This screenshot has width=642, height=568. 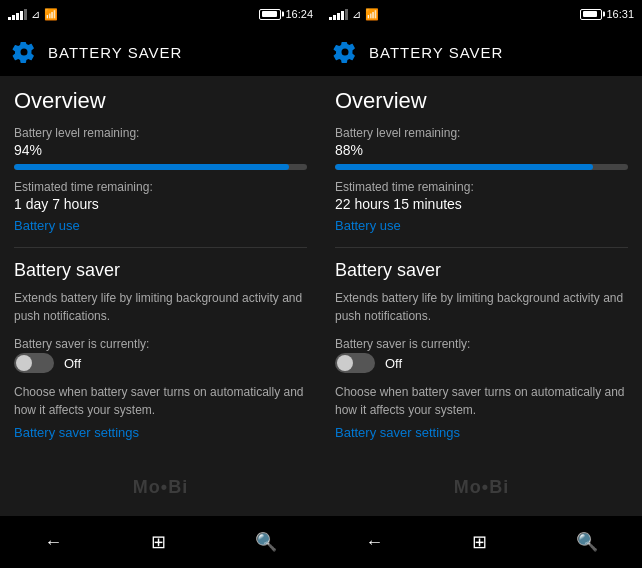 What do you see at coordinates (36, 14) in the screenshot?
I see `network-type-1: ⊿` at bounding box center [36, 14].